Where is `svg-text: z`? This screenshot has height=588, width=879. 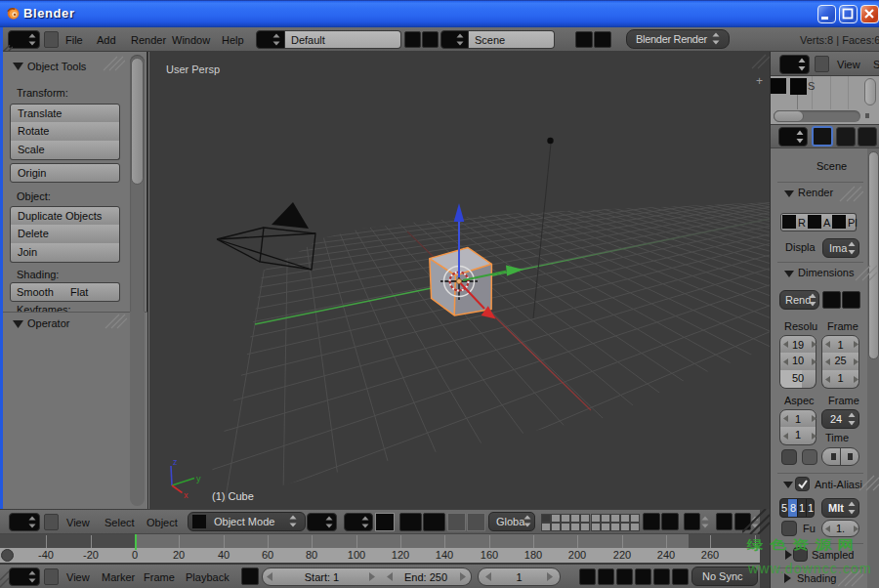 svg-text: z is located at coordinates (176, 462).